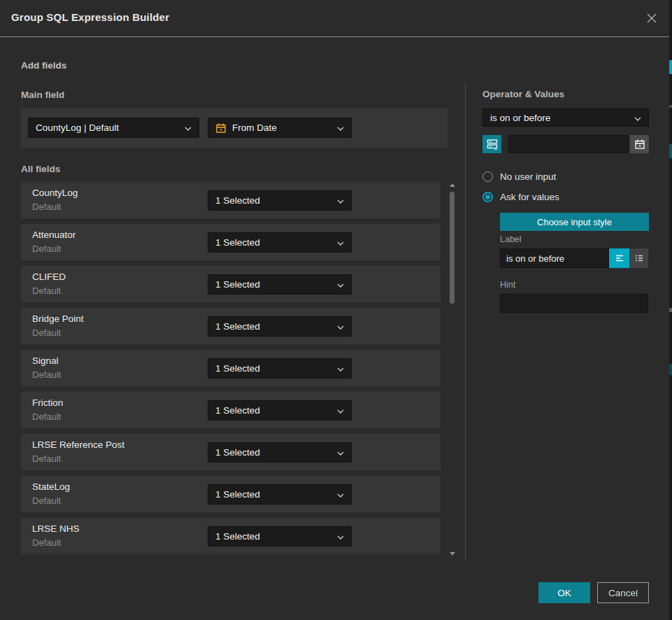 This screenshot has width=672, height=620. What do you see at coordinates (231, 326) in the screenshot?
I see `field-row: Bridge Point Default 1 Selected` at bounding box center [231, 326].